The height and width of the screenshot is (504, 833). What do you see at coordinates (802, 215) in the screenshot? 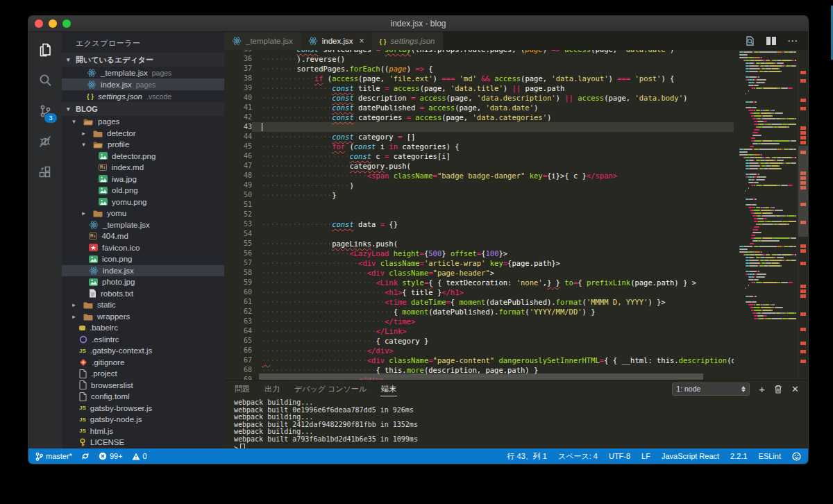
I see `overview-ruler` at bounding box center [802, 215].